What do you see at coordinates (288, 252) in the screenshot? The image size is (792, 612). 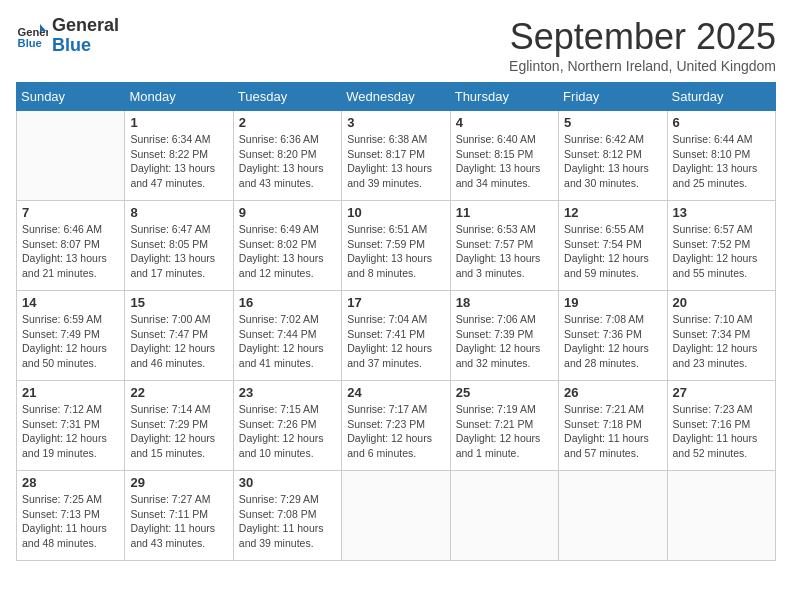 I see `day-content: Sunrise: 6:49 AM Sunset: 8:02 PM Dayligh…` at bounding box center [288, 252].